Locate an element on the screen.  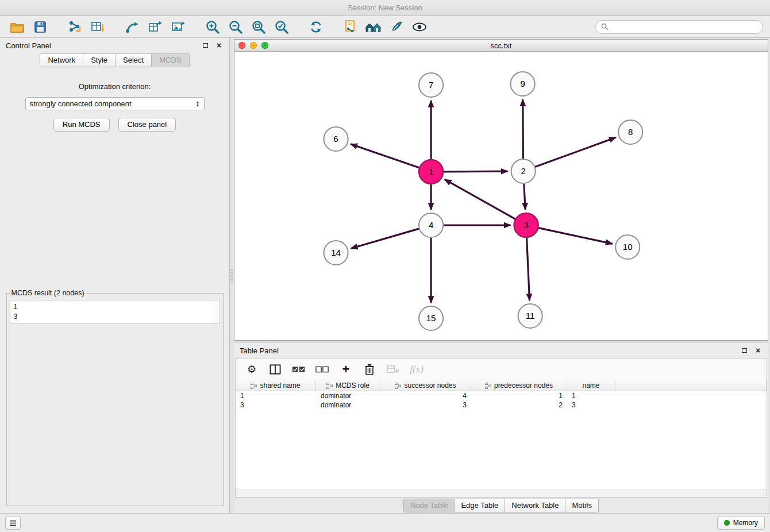
memory-button: Memory is located at coordinates (741, 523).